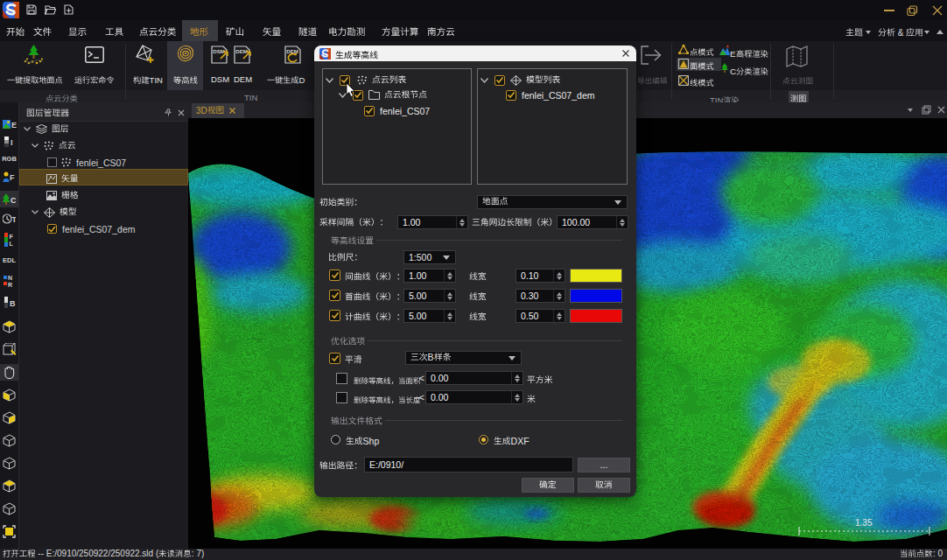  Describe the element at coordinates (12, 143) in the screenshot. I see `svg-text: I` at that location.